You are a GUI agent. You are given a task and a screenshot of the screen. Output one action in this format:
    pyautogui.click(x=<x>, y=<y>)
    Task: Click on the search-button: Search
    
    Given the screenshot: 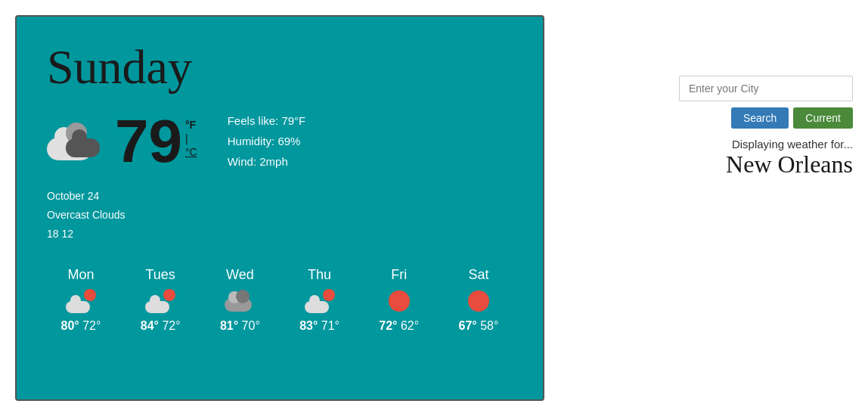 What is the action you would take?
    pyautogui.click(x=760, y=118)
    